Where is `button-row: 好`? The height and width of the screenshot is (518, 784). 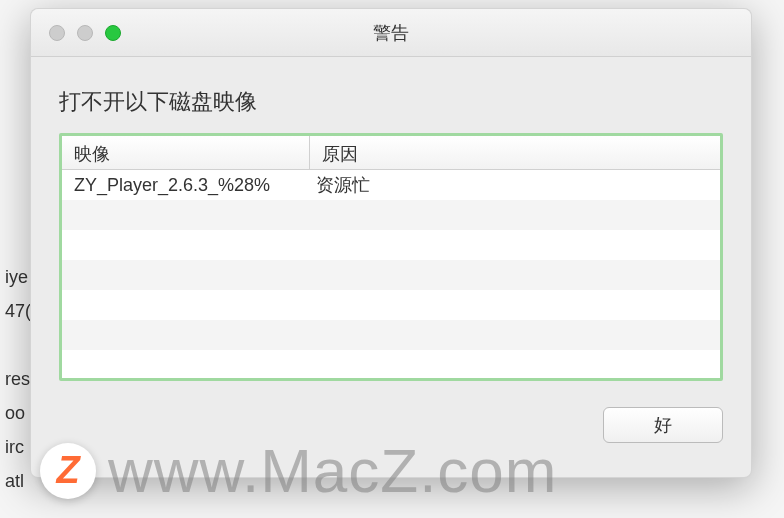 button-row: 好 is located at coordinates (391, 425).